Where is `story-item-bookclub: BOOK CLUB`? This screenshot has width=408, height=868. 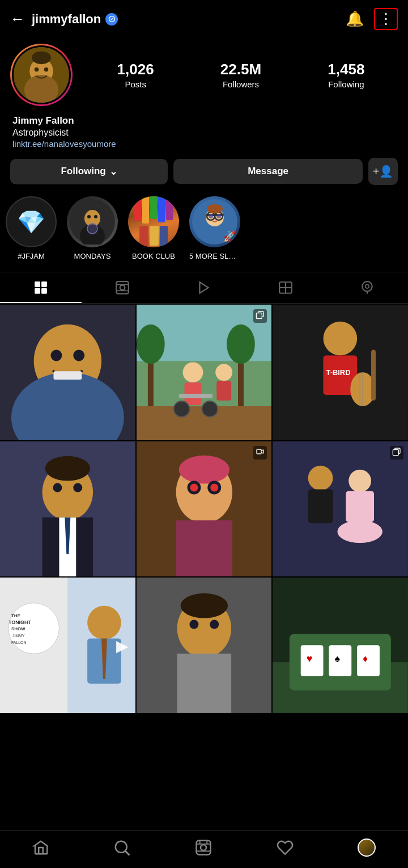 story-item-bookclub: BOOK CLUB is located at coordinates (154, 228).